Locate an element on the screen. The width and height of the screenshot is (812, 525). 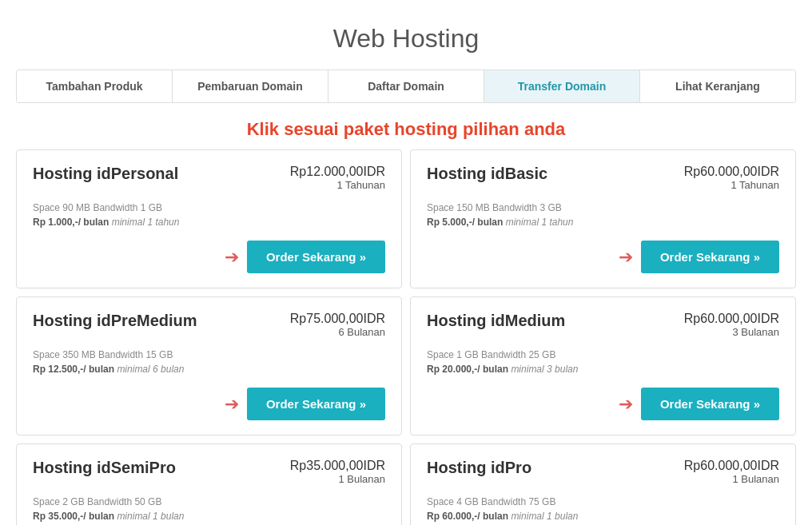
card-monthly-price-2: Rp 5.000,-/ bulan is located at coordinates (465, 222).